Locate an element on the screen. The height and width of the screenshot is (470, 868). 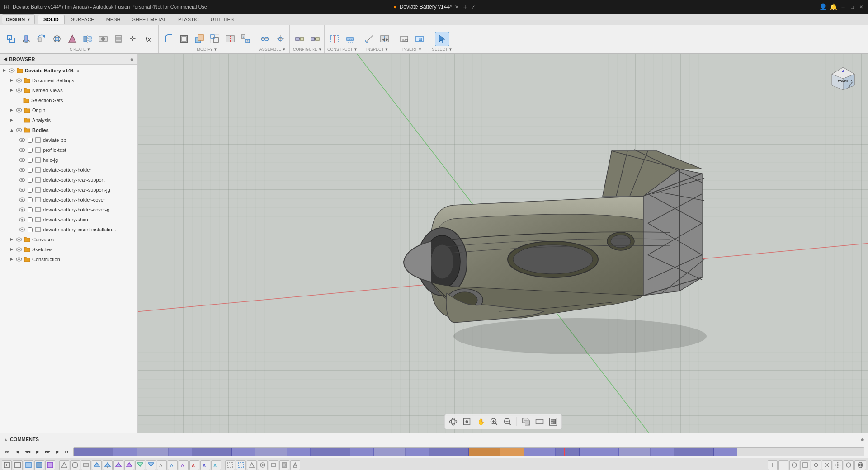
origin-eye-icon is located at coordinates (19, 110).